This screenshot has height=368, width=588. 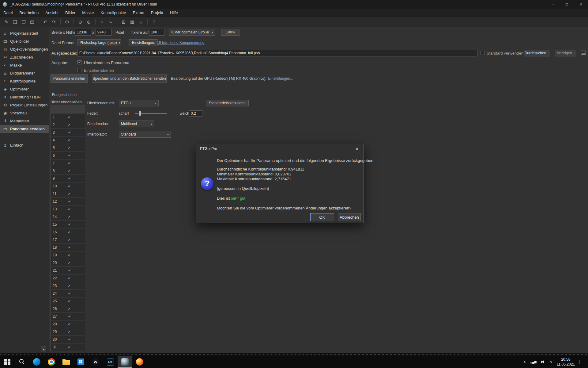 I want to click on taskbar-edge-button, so click(x=37, y=362).